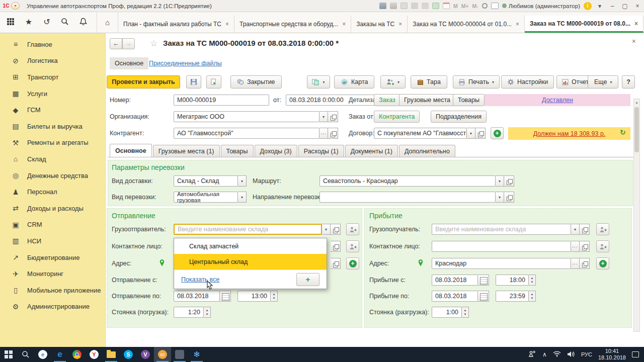  What do you see at coordinates (456, 6) in the screenshot?
I see `memory-button: M` at bounding box center [456, 6].